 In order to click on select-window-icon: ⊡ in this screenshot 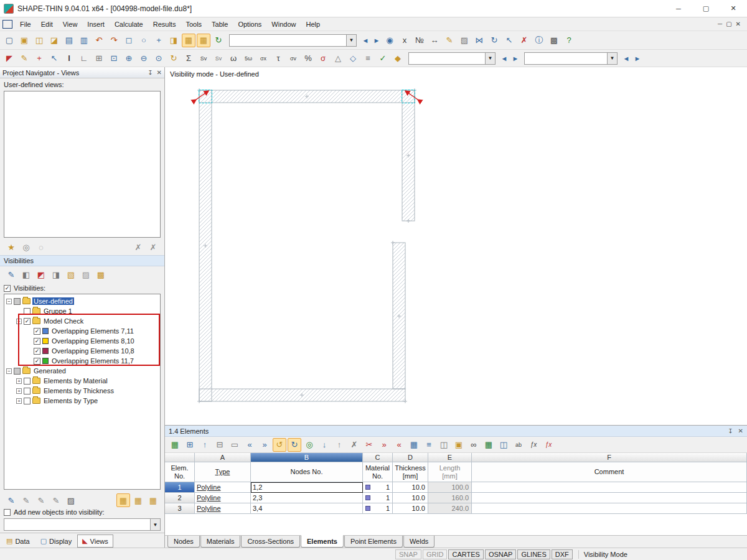, I will do `click(114, 58)`.